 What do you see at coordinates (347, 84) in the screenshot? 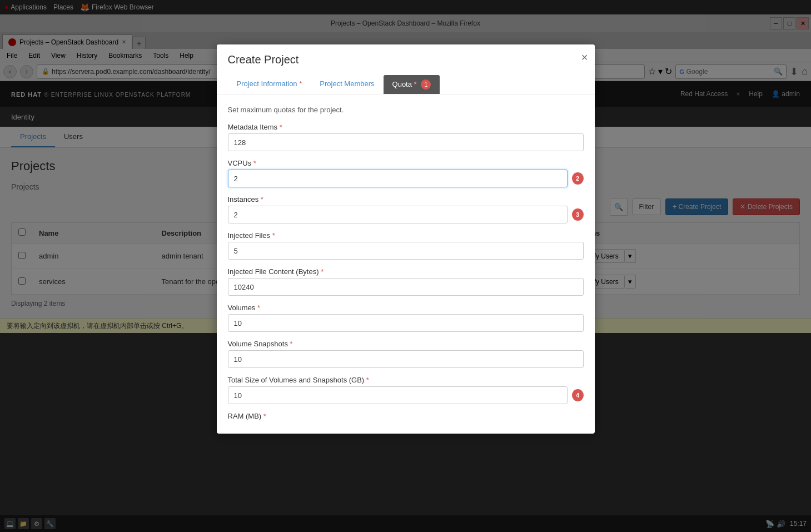
I see `tab-project-members: Project Members` at bounding box center [347, 84].